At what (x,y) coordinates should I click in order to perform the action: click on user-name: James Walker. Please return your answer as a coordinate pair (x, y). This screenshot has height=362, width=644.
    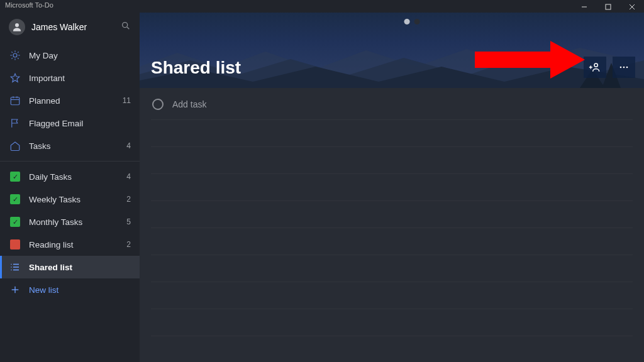
    Looking at the image, I should click on (76, 27).